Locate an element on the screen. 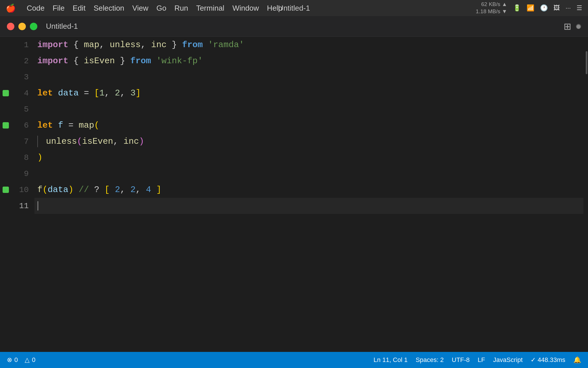  bracket-close-1: ] is located at coordinates (138, 93).